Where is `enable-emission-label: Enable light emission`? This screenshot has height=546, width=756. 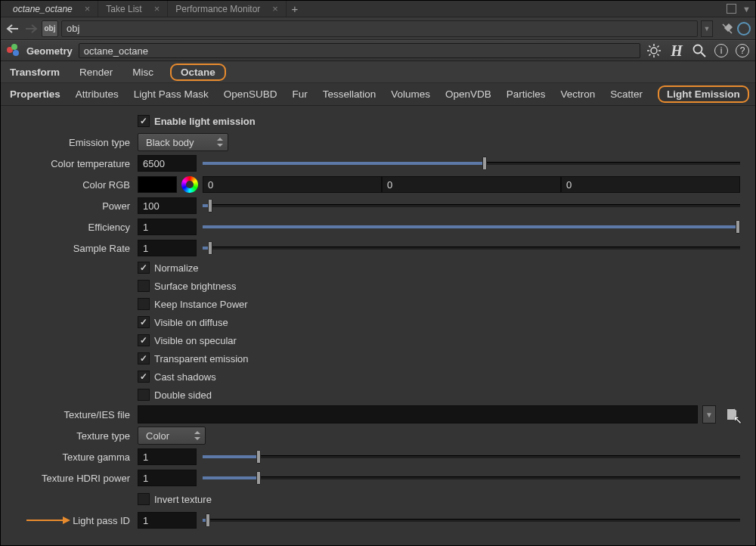 enable-emission-label: Enable light emission is located at coordinates (205, 121).